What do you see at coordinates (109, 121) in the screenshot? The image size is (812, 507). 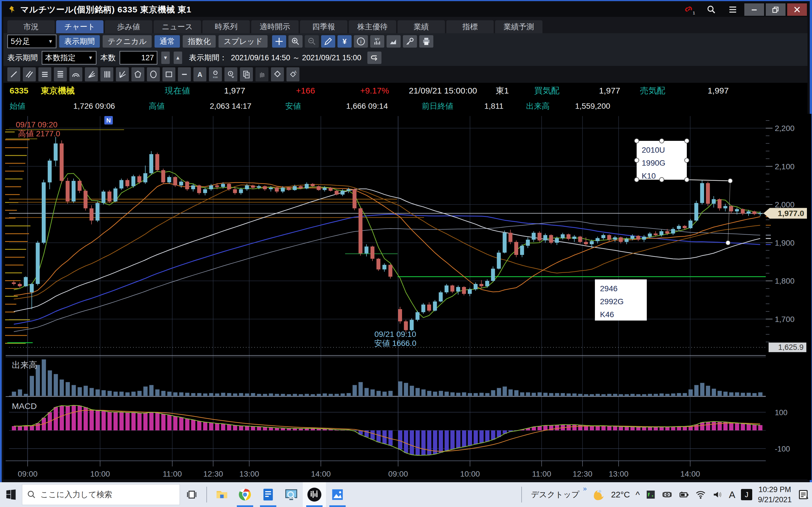 I see `svg-text: N` at bounding box center [109, 121].